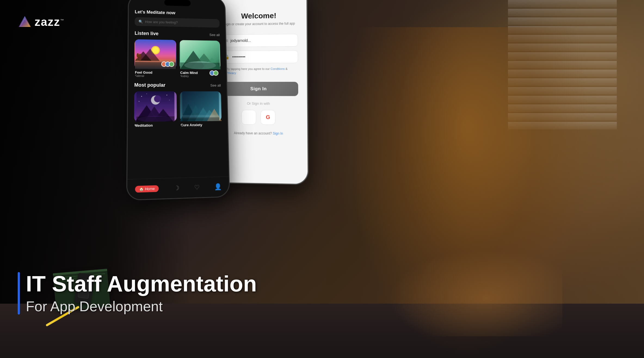 The width and height of the screenshot is (644, 358). What do you see at coordinates (137, 306) in the screenshot?
I see `hero-subtitle: For App Development` at bounding box center [137, 306].